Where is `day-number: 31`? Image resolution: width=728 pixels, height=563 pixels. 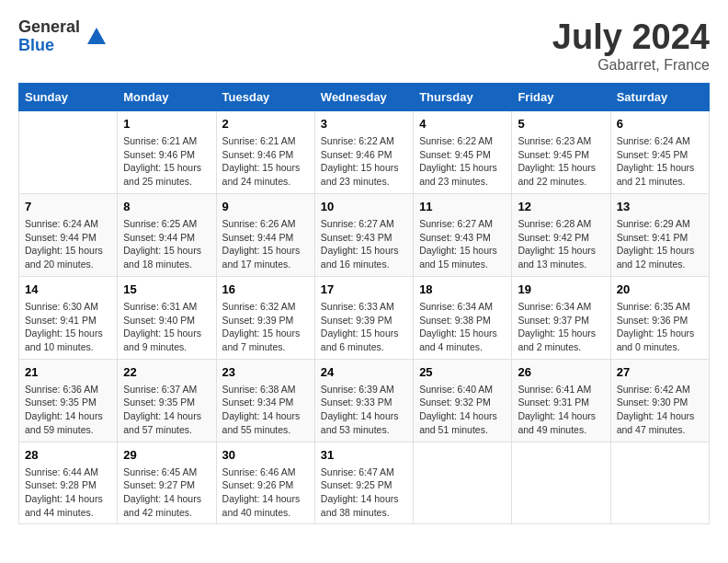
day-number: 31 is located at coordinates (364, 455).